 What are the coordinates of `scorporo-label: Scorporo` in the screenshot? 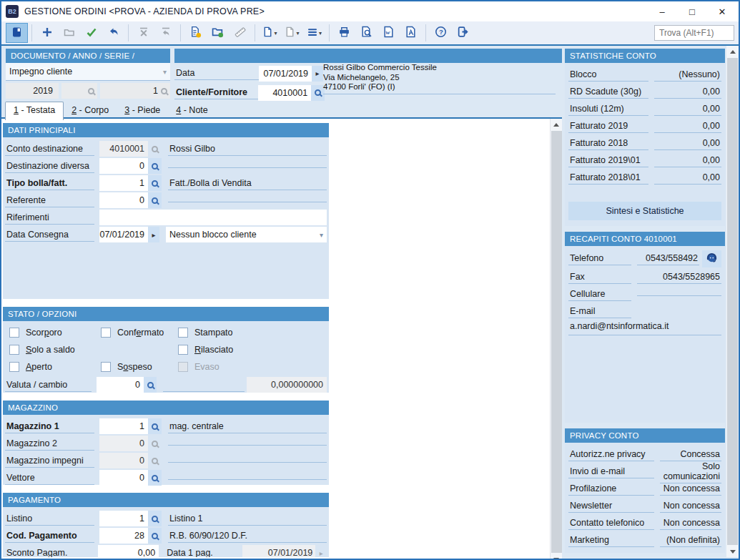 It's located at (44, 333).